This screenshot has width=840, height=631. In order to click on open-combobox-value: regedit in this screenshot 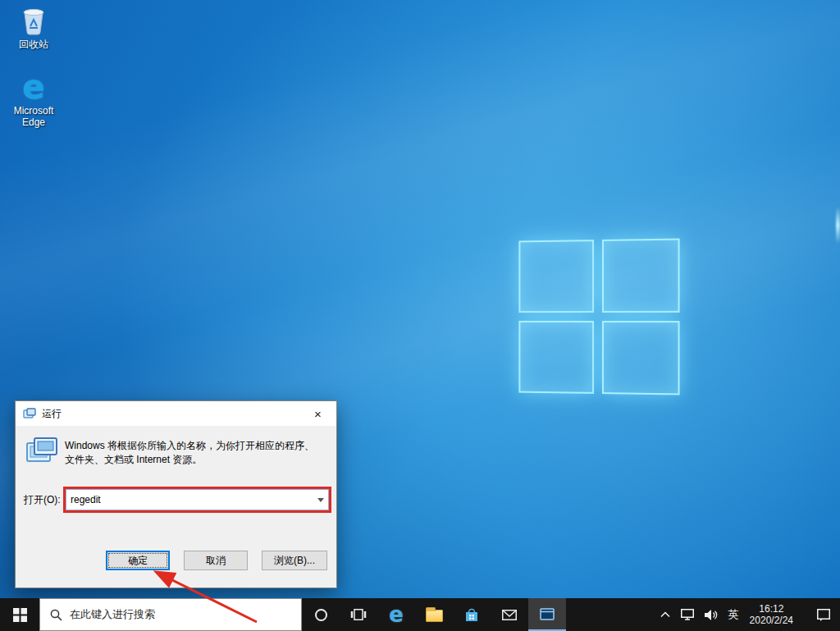, I will do `click(190, 500)`.